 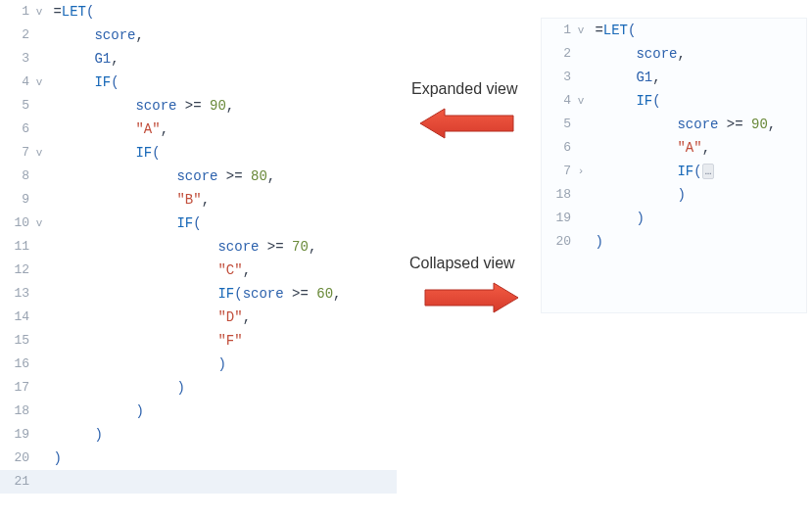 What do you see at coordinates (17, 200) in the screenshot?
I see `line-number: 9` at bounding box center [17, 200].